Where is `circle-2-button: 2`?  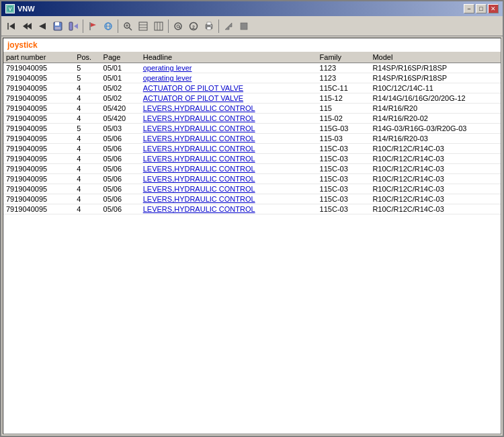 circle-2-button: 2 is located at coordinates (194, 26).